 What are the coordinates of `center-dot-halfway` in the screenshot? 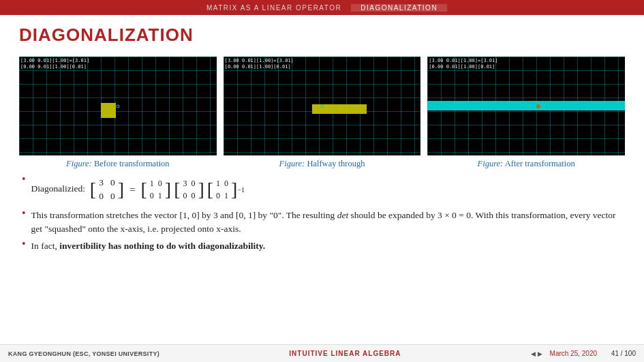 It's located at (322, 106).